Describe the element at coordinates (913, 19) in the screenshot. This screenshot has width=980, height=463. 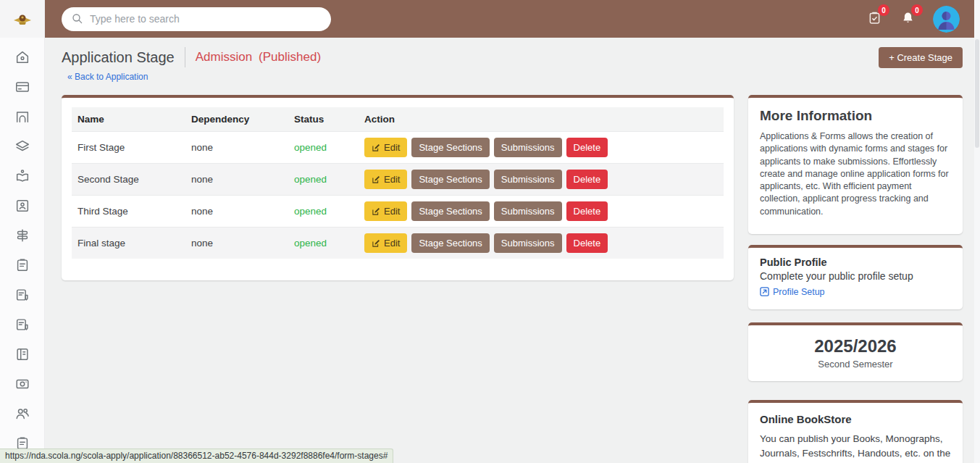
I see `topbar-actions: 0 0` at that location.